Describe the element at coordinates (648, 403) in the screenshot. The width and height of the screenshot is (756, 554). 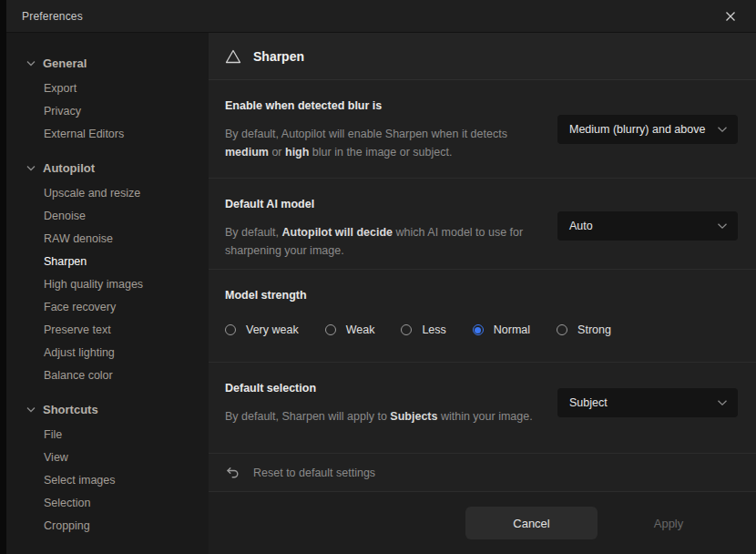
I see `default-selection-dropdown: Subject` at that location.